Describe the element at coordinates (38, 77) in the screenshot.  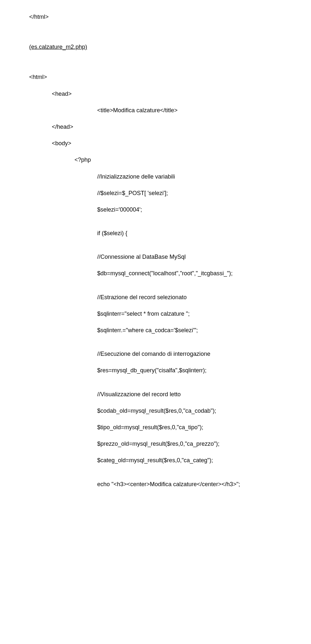
I see `code-text: <html>` at that location.